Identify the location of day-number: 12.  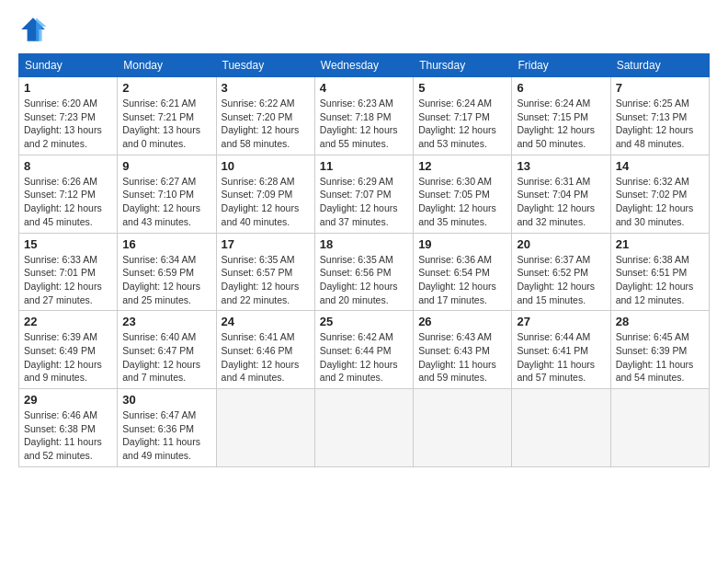
(462, 166).